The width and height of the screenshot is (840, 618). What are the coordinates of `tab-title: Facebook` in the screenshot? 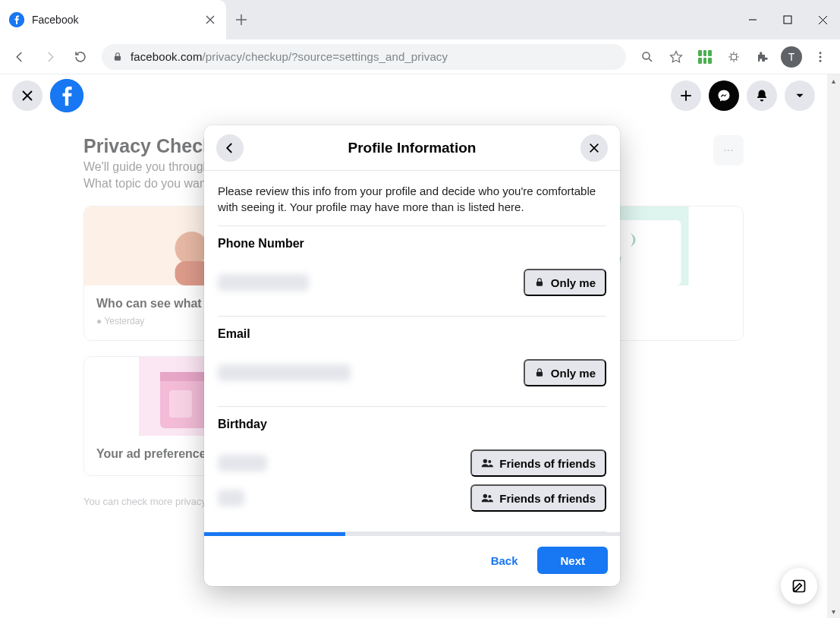 It's located at (114, 20).